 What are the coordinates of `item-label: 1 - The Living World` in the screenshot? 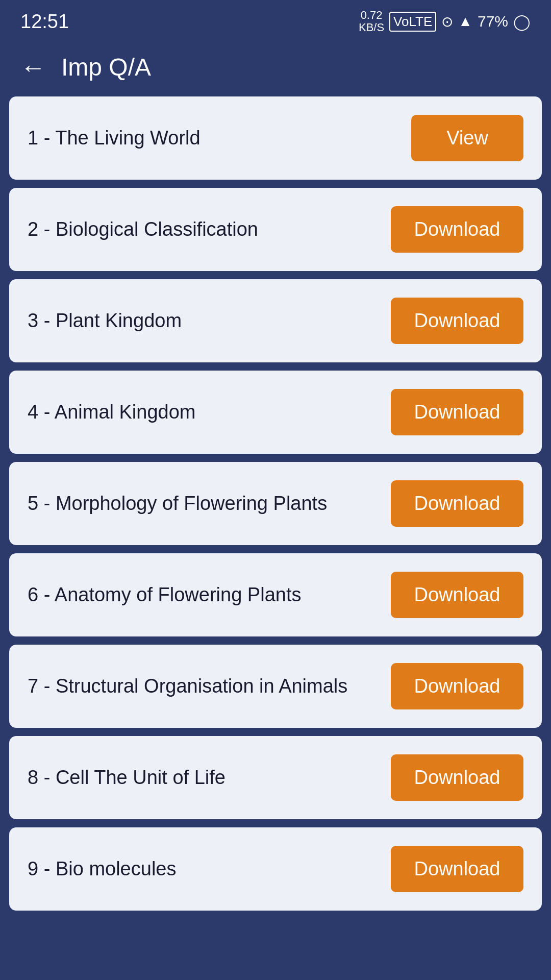 It's located at (219, 138).